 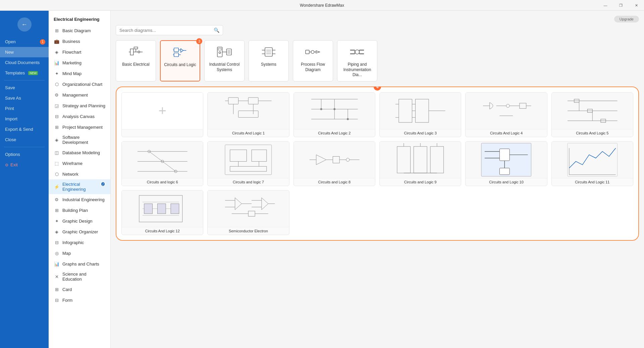 I want to click on sidebar-item-export: Export & Send, so click(x=24, y=129).